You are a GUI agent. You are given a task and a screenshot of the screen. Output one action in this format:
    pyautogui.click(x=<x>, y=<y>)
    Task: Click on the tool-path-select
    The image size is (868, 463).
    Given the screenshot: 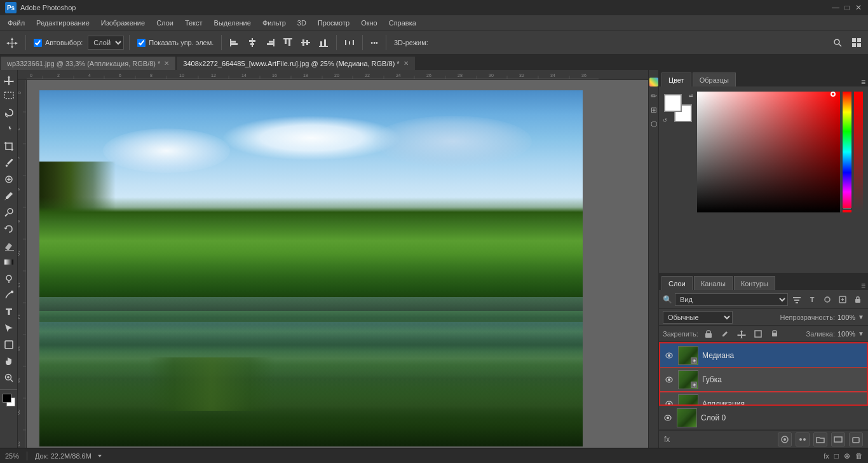 What is the action you would take?
    pyautogui.click(x=9, y=328)
    